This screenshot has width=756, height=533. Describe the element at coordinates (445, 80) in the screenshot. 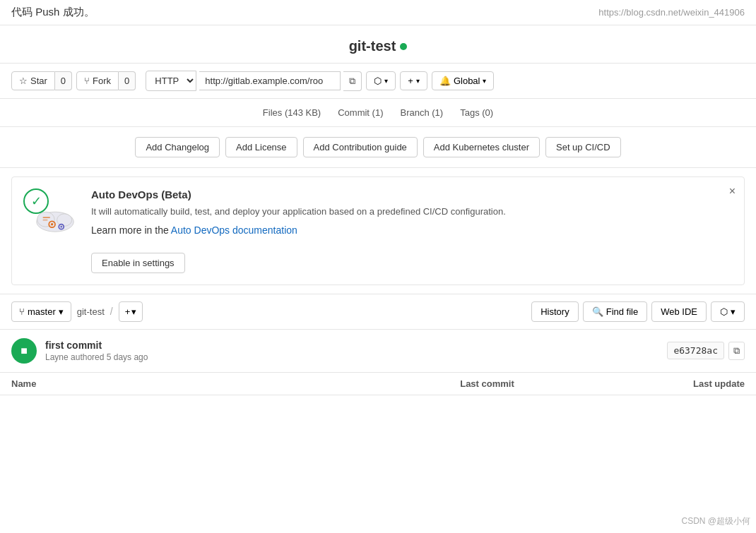

I see `bell-icon: 🔔` at that location.